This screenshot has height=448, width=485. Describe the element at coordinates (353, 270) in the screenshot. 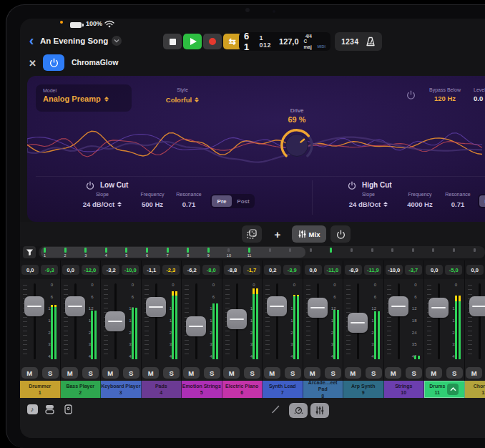

I see `volume-value: -8,9` at that location.